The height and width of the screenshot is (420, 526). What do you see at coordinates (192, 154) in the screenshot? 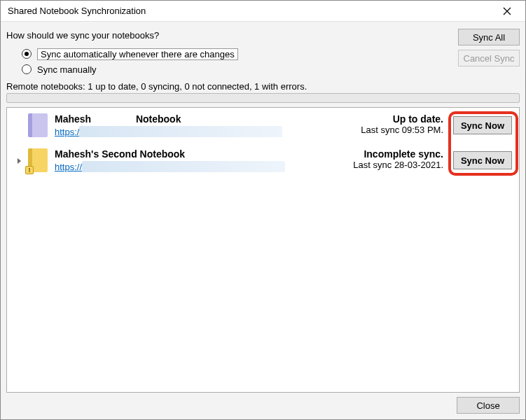
I see `notebook-title: Mahesh's Second Notebook` at bounding box center [192, 154].